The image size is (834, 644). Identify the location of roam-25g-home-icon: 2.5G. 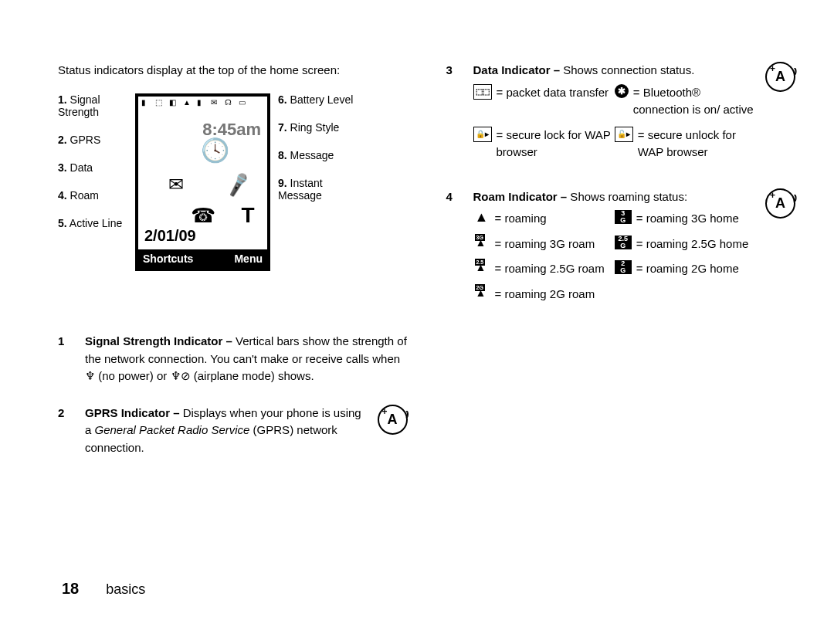
(623, 242).